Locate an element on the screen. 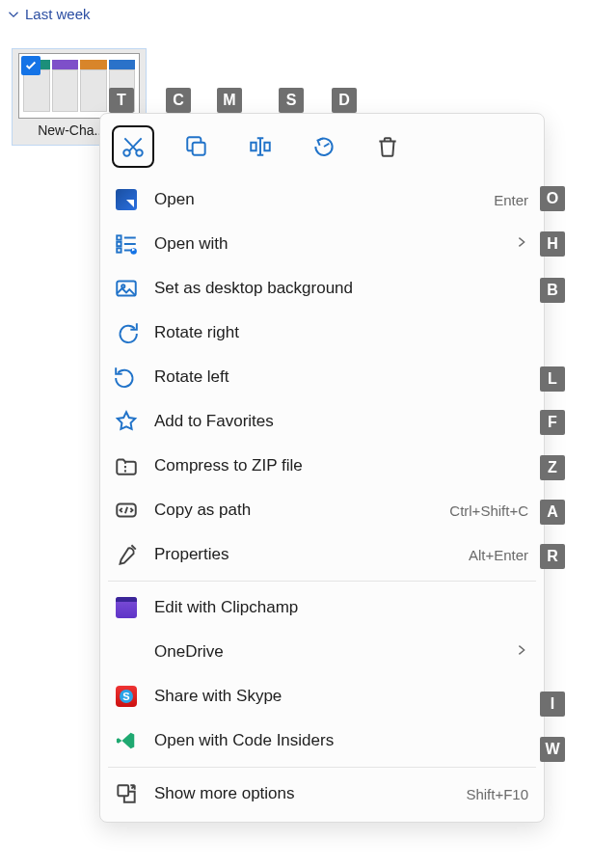  keyhint-m: M is located at coordinates (229, 100).